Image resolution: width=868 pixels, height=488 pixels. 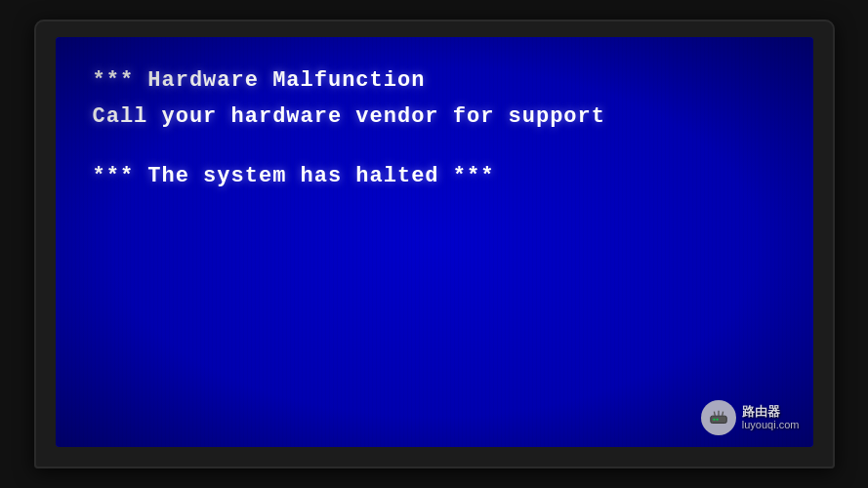 What do you see at coordinates (771, 425) in the screenshot?
I see `watermark-en-text: luyouqi.com` at bounding box center [771, 425].